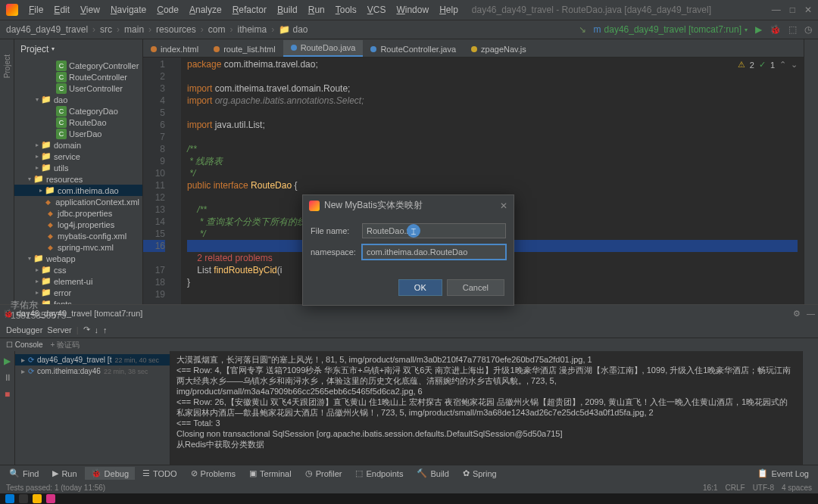 This screenshot has height=504, width=818. What do you see at coordinates (412, 10) in the screenshot?
I see `menu-window: Window` at bounding box center [412, 10].